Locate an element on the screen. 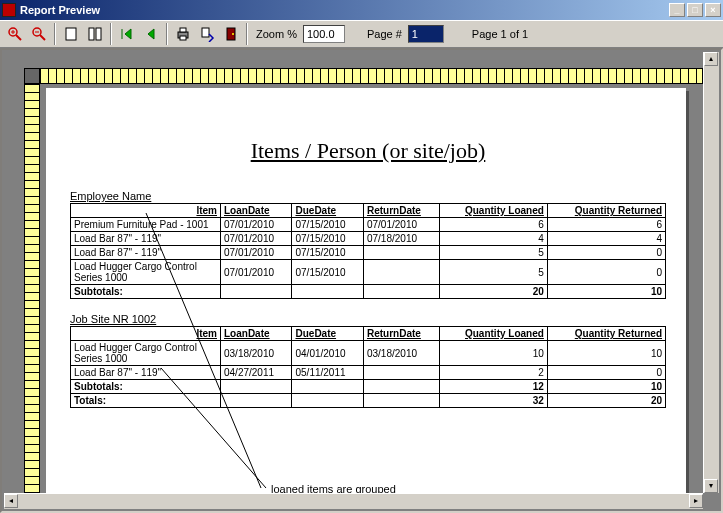  zoom-out-icon is located at coordinates (39, 34).